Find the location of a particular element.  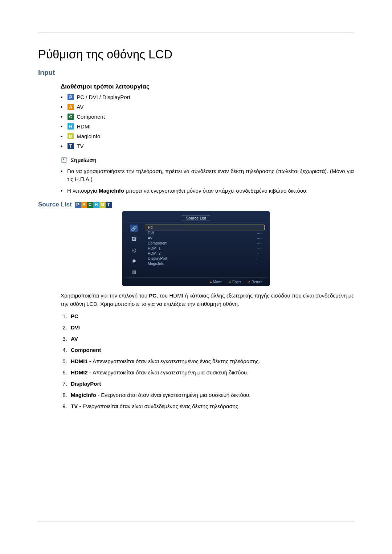

list-item-av: AV is located at coordinates (211, 339).